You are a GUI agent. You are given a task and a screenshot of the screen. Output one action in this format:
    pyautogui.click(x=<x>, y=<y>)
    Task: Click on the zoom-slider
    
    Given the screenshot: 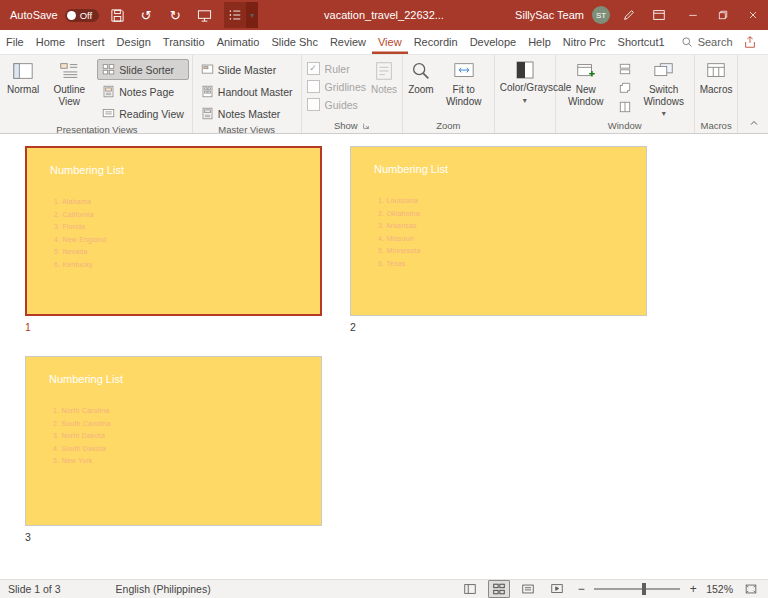 What is the action you would take?
    pyautogui.click(x=637, y=589)
    